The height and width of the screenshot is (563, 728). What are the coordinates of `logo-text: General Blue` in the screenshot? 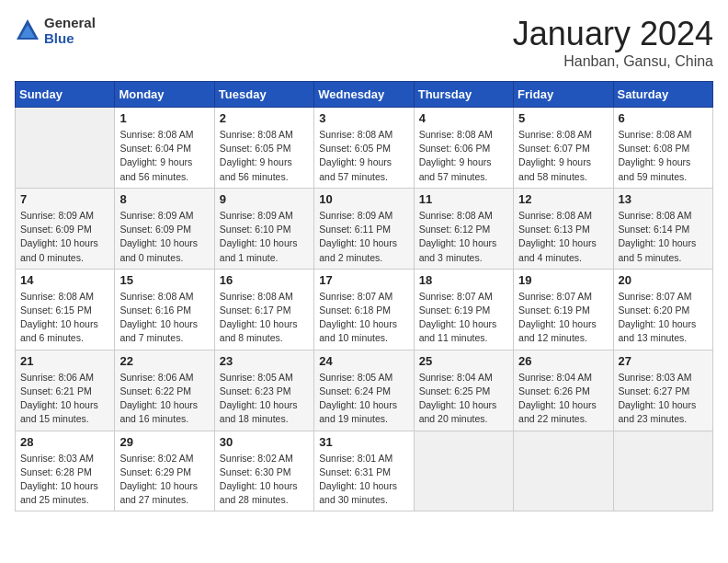 It's located at (70, 30).